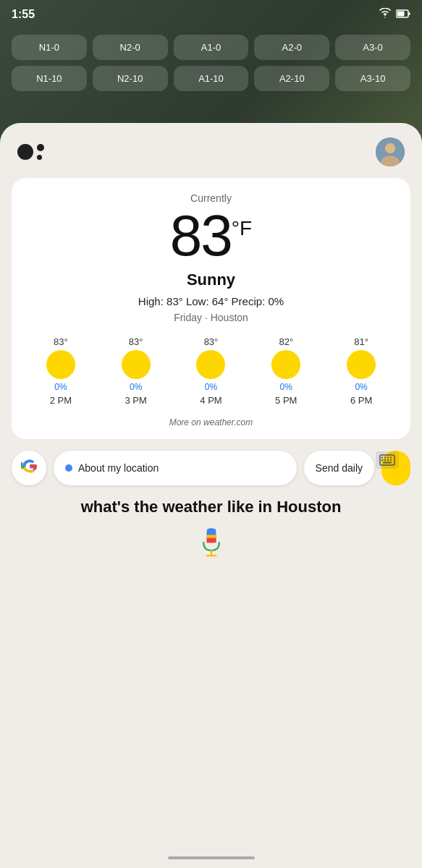 This screenshot has height=868, width=422. What do you see at coordinates (136, 341) in the screenshot?
I see `hour-temp-2: 83°` at bounding box center [136, 341].